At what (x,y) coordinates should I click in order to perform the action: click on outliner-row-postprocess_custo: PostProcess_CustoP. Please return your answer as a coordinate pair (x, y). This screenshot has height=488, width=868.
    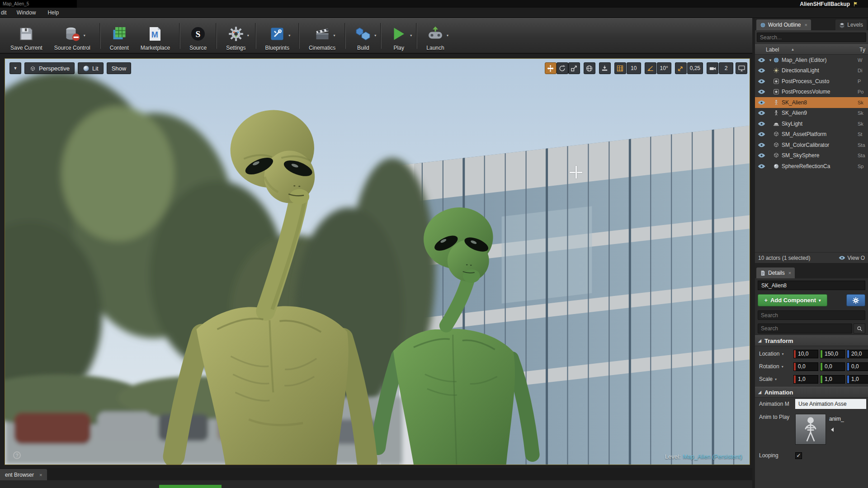
    Looking at the image, I should click on (811, 81).